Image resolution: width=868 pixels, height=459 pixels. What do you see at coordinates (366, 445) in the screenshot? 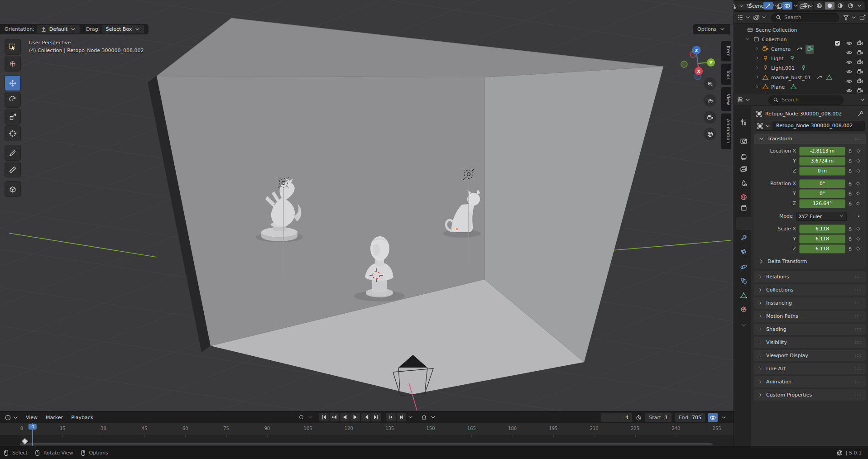
I see `timeline-scrollbar` at bounding box center [366, 445].